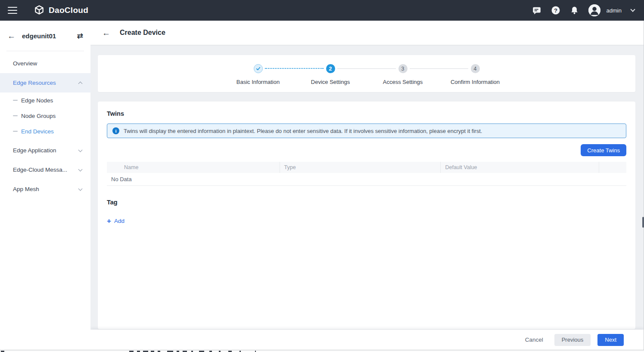 This screenshot has width=644, height=352. What do you see at coordinates (367, 174) in the screenshot?
I see `twins-table: Name Type Default Value No Data` at bounding box center [367, 174].